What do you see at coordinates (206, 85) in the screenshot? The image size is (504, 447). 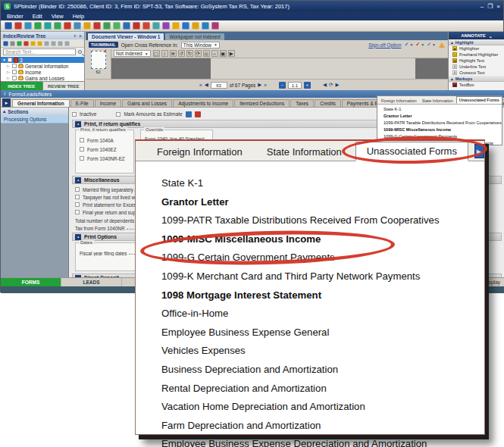 I see `previous-page-button: ◀` at bounding box center [206, 85].